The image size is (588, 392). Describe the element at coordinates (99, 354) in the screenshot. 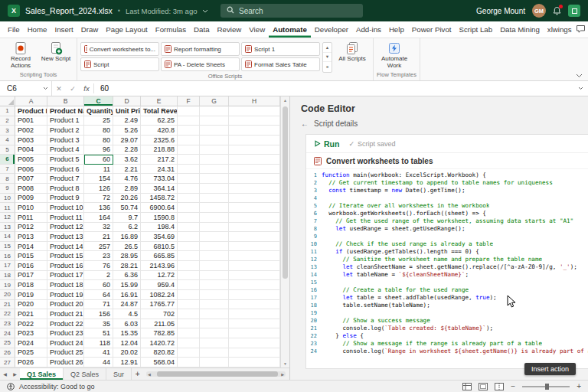

I see `cell-C26: 41` at that location.